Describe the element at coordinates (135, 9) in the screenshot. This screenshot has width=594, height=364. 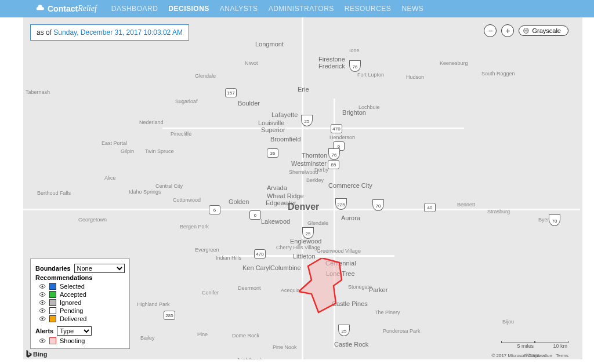
I see `nav-dashboard: DASHBOARD` at that location.